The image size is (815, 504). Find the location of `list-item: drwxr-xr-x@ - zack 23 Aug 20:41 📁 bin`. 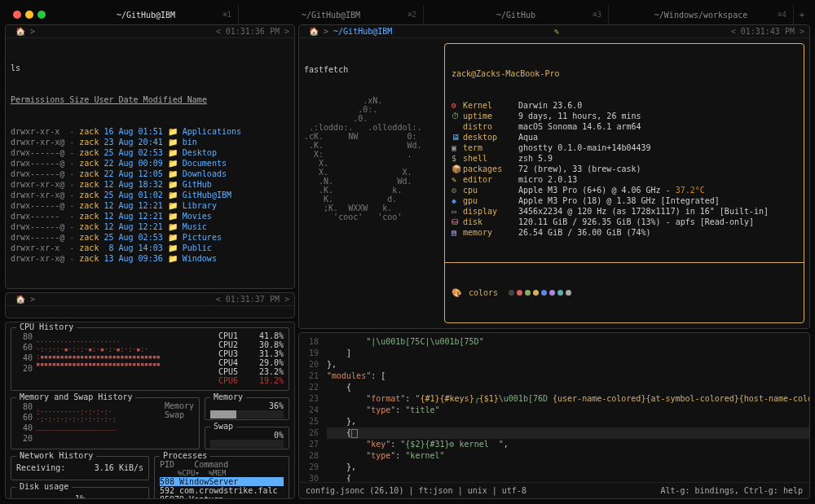

list-item: drwxr-xr-x@ - zack 23 Aug 20:41 📁 bin is located at coordinates (150, 142).